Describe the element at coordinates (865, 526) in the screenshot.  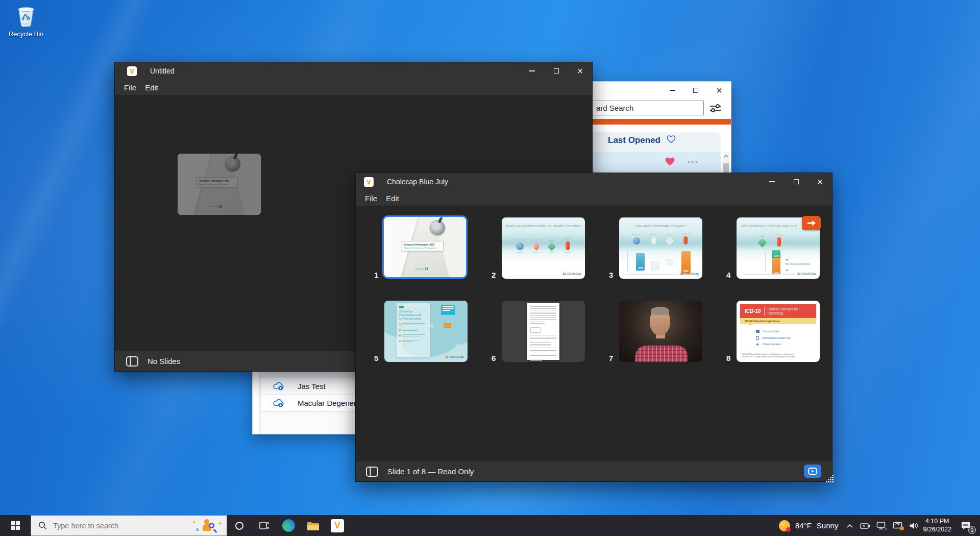
I see `battery-icon` at that location.